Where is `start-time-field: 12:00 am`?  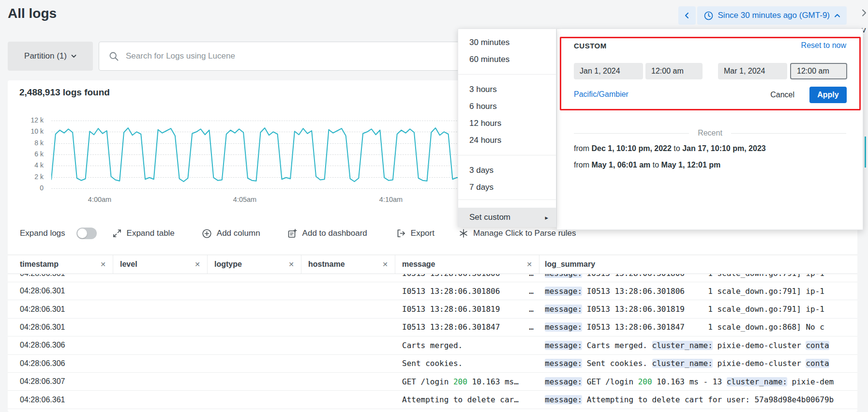
start-time-field: 12:00 am is located at coordinates (674, 71).